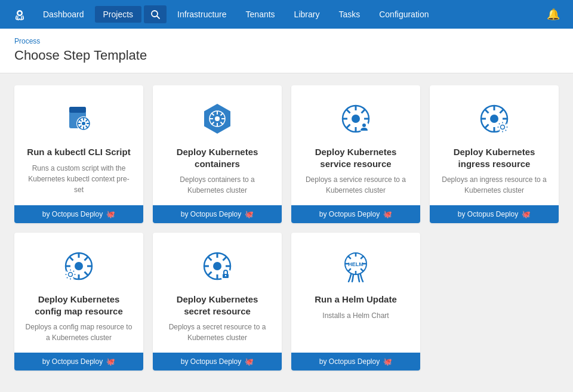 Image resolution: width=573 pixels, height=392 pixels. What do you see at coordinates (286, 41) in the screenshot?
I see `breadcrumb: Process` at bounding box center [286, 41].